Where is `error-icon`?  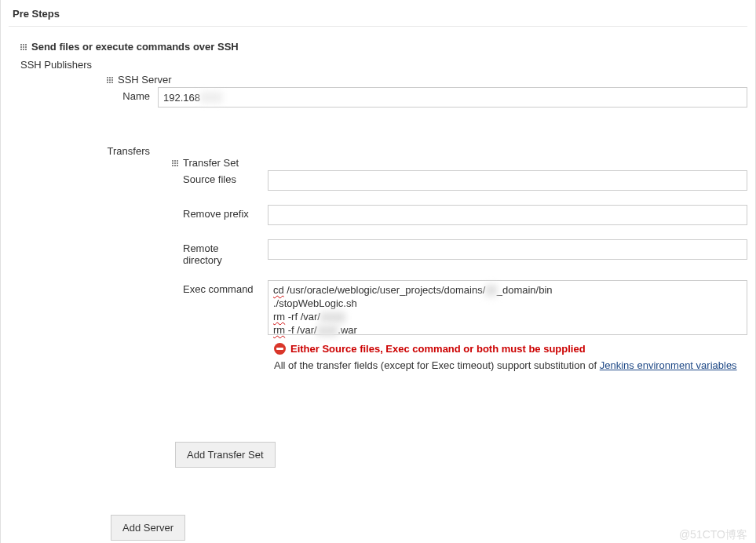 error-icon is located at coordinates (279, 348).